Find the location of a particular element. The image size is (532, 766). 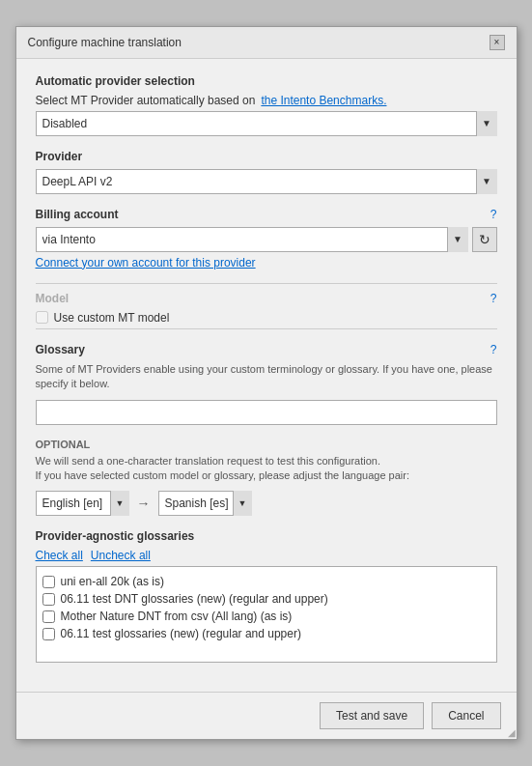

model-divider-bottom is located at coordinates (266, 328).